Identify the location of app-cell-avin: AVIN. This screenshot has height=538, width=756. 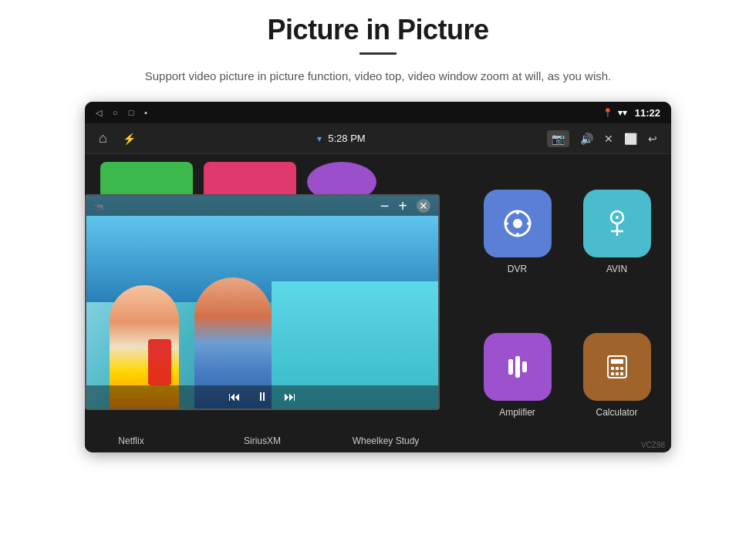
(617, 232).